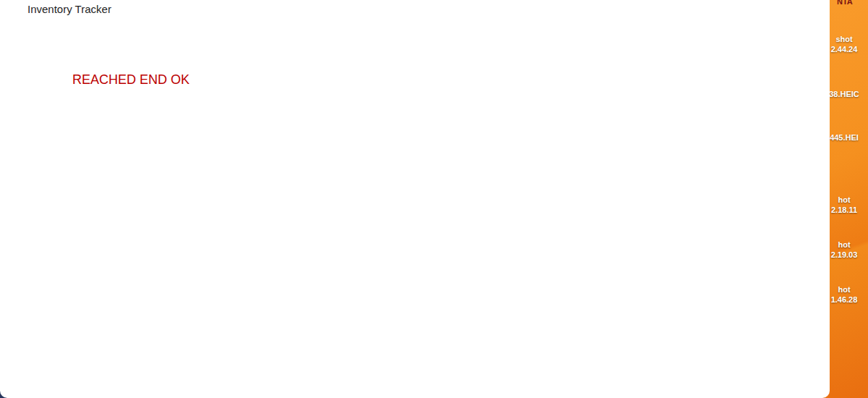 The width and height of the screenshot is (868, 398). Describe the element at coordinates (69, 9) in the screenshot. I see `document-title: Inventory Tracker` at that location.